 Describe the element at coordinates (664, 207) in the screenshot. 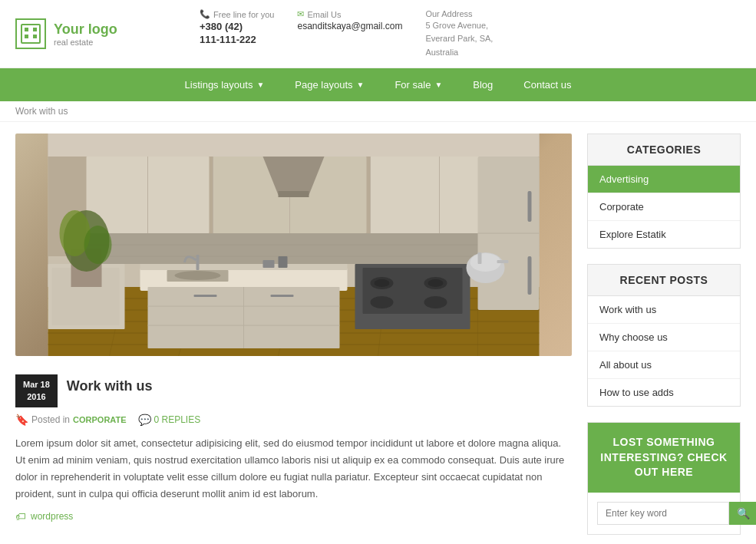

I see `category-link-corporate: Corporate` at that location.